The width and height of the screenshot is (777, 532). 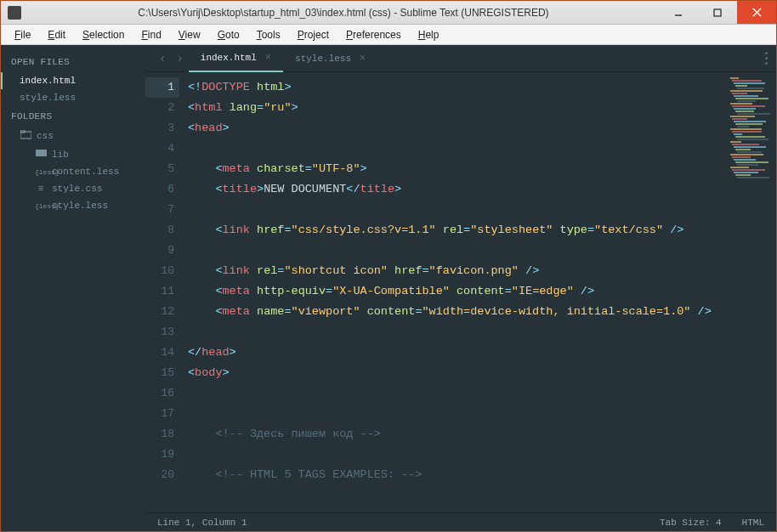 What do you see at coordinates (374, 35) in the screenshot?
I see `menu-preferences: Preferences` at bounding box center [374, 35].